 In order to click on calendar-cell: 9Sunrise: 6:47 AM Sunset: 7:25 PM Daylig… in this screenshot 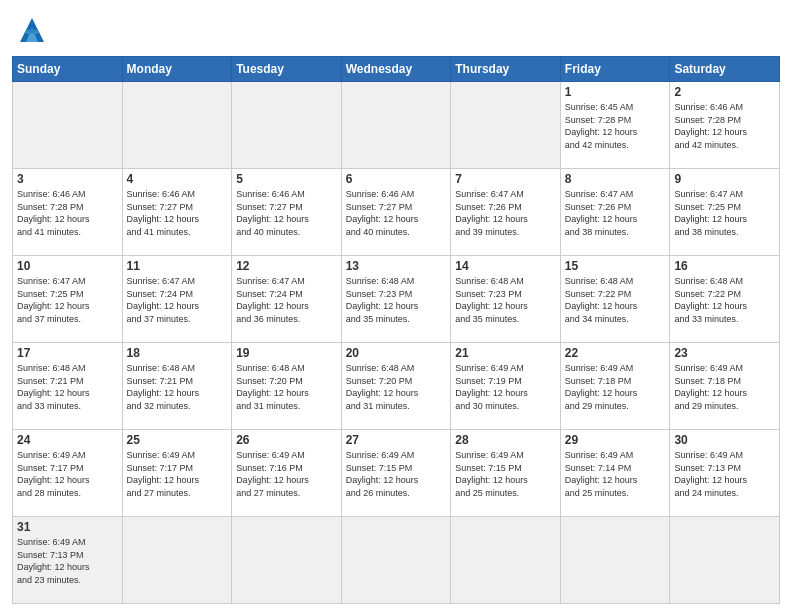, I will do `click(725, 212)`.